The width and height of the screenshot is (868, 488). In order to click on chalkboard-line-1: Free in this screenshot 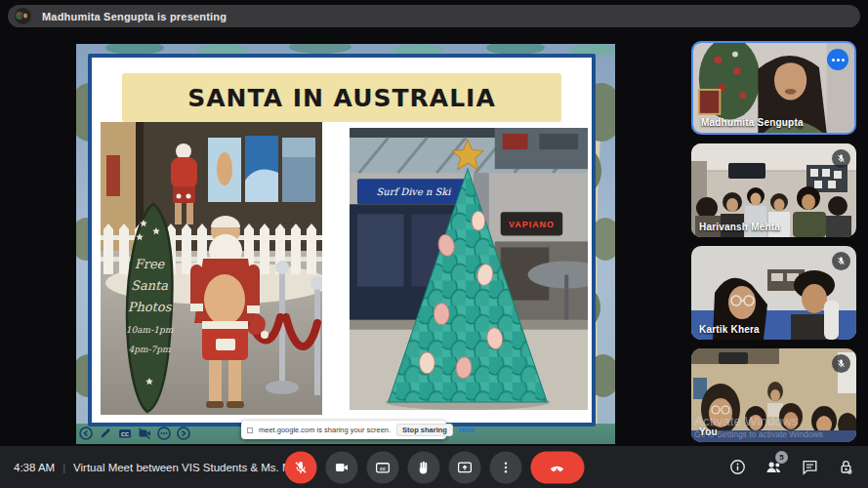, I will do `click(150, 264)`.